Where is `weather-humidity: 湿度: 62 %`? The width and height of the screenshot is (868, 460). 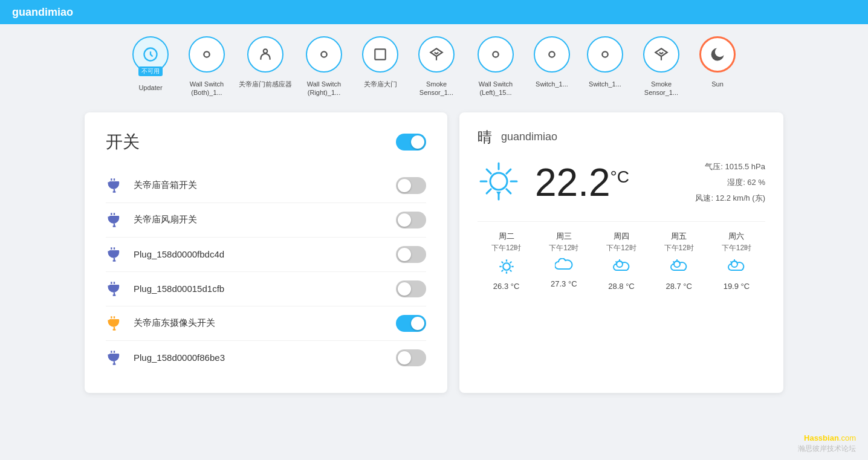 weather-humidity: 湿度: 62 % is located at coordinates (730, 183).